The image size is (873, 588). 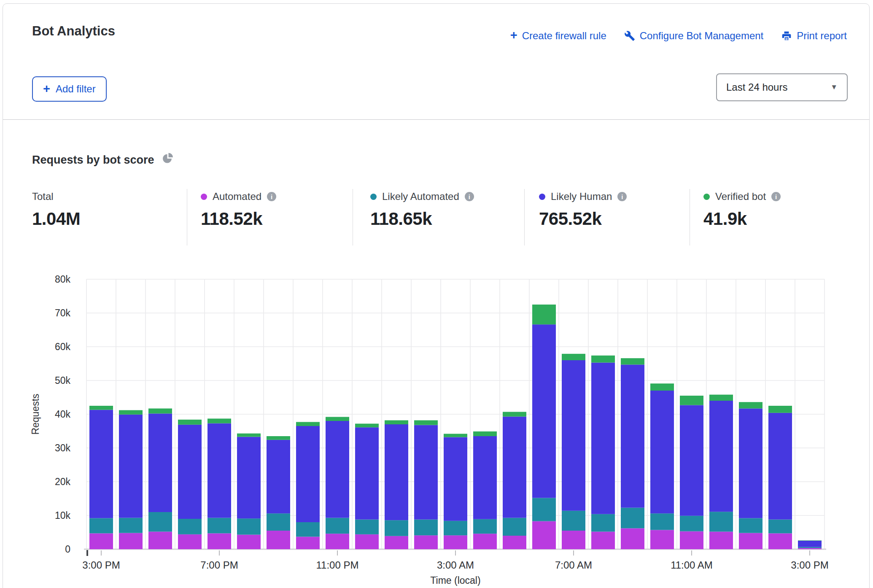 I want to click on header-divider, so click(x=436, y=120).